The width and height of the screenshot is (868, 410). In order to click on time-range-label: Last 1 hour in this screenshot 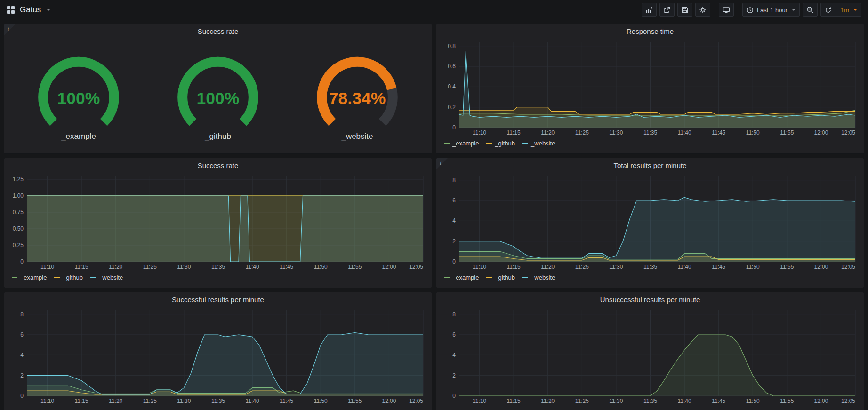, I will do `click(772, 10)`.